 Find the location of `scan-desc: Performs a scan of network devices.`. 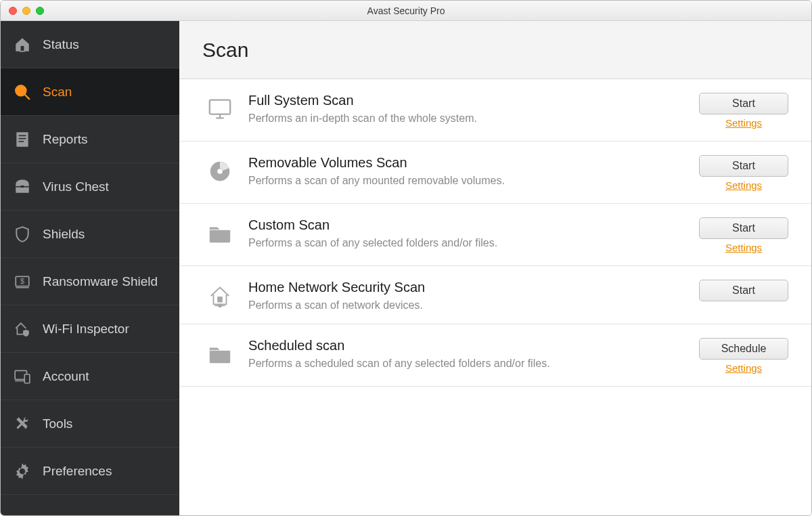

scan-desc: Performs a scan of network devices. is located at coordinates (465, 305).